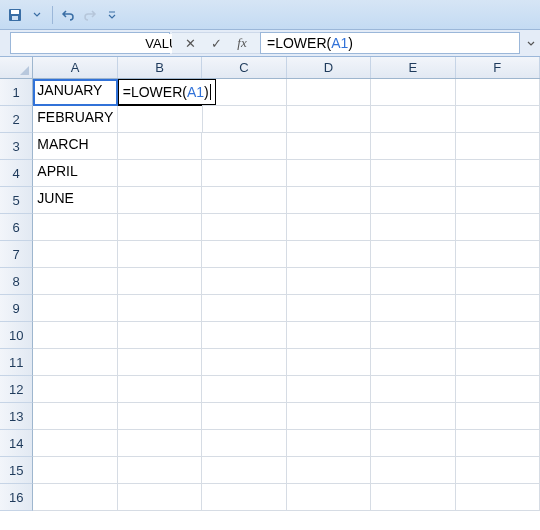 This screenshot has height=530, width=540. Describe the element at coordinates (75, 470) in the screenshot. I see `cell-A15` at that location.